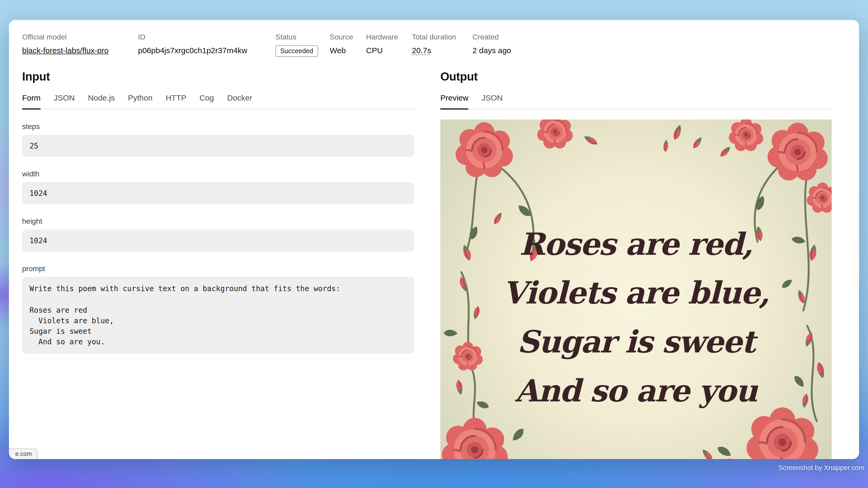  Describe the element at coordinates (218, 146) in the screenshot. I see `steps-input: 25` at that location.